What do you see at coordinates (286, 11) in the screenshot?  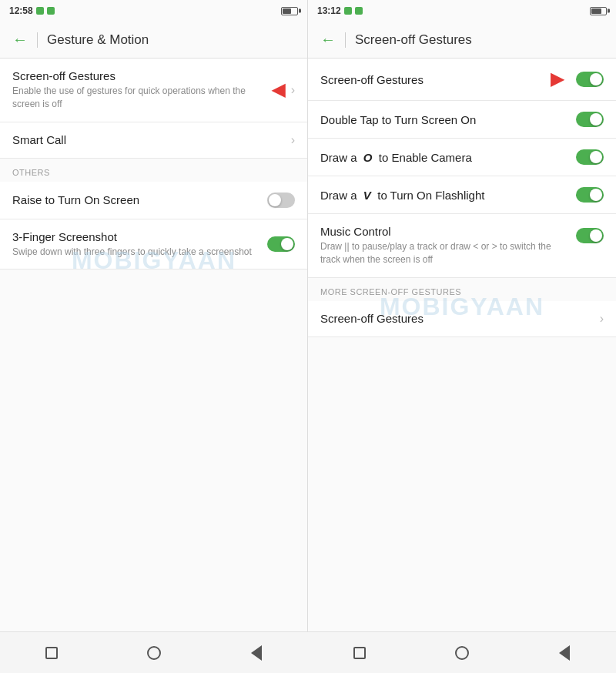 I see `battery-fill-left` at bounding box center [286, 11].